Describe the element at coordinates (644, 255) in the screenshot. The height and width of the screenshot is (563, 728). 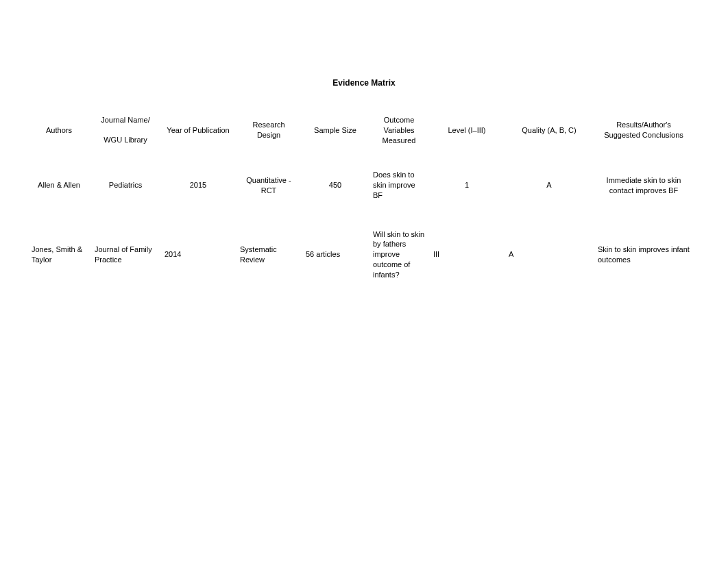
I see `cell-results: Skin to skin improves infant outcomes` at that location.